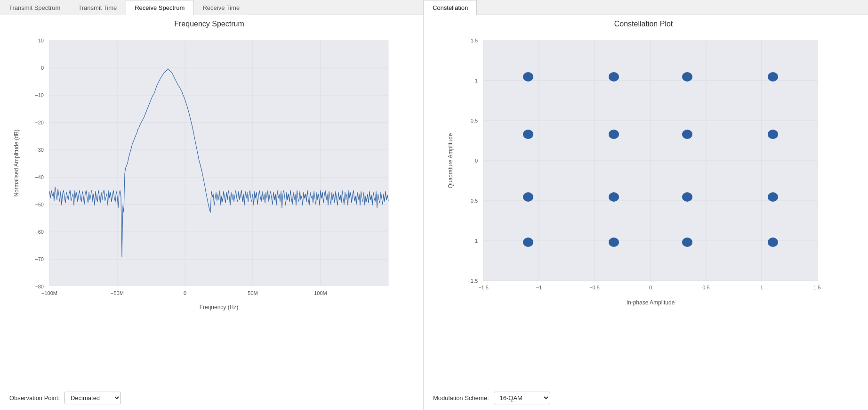  What do you see at coordinates (461, 398) in the screenshot?
I see `modulation-scheme-label: Modulation Scheme:` at bounding box center [461, 398].